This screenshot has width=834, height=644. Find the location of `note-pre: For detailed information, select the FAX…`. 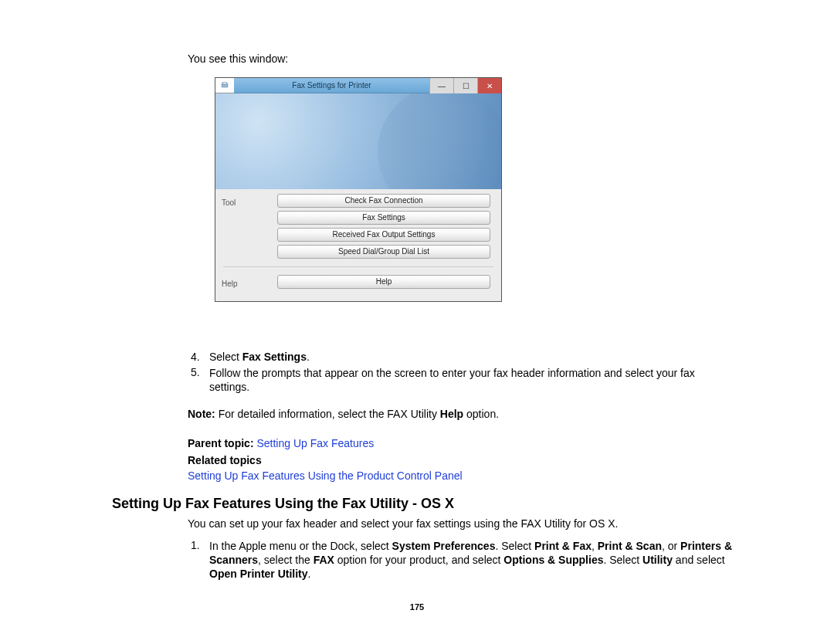

note-pre: For detailed information, select the FAX… is located at coordinates (327, 414).